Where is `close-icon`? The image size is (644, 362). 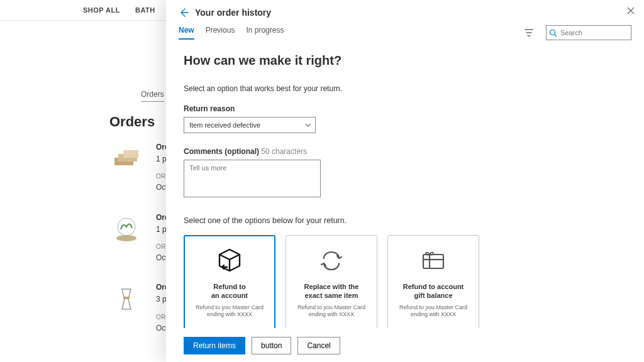 close-icon is located at coordinates (631, 11).